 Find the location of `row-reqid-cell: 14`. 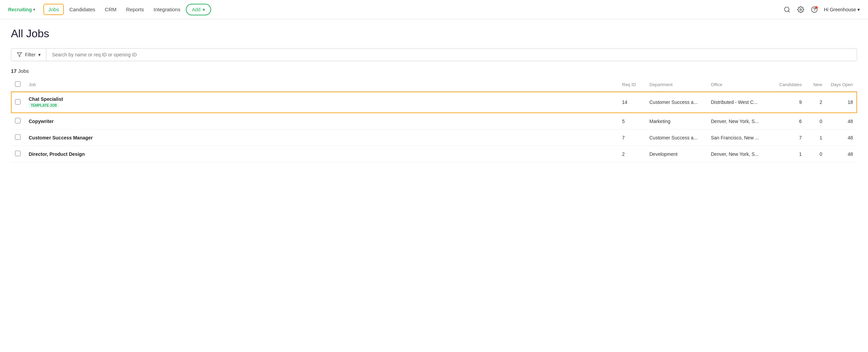

row-reqid-cell: 14 is located at coordinates (632, 103).